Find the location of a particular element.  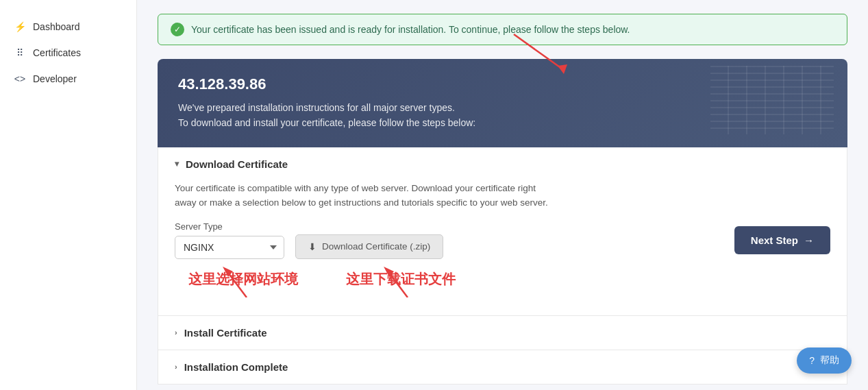

complete-section-header: › Installation Complete is located at coordinates (503, 367).